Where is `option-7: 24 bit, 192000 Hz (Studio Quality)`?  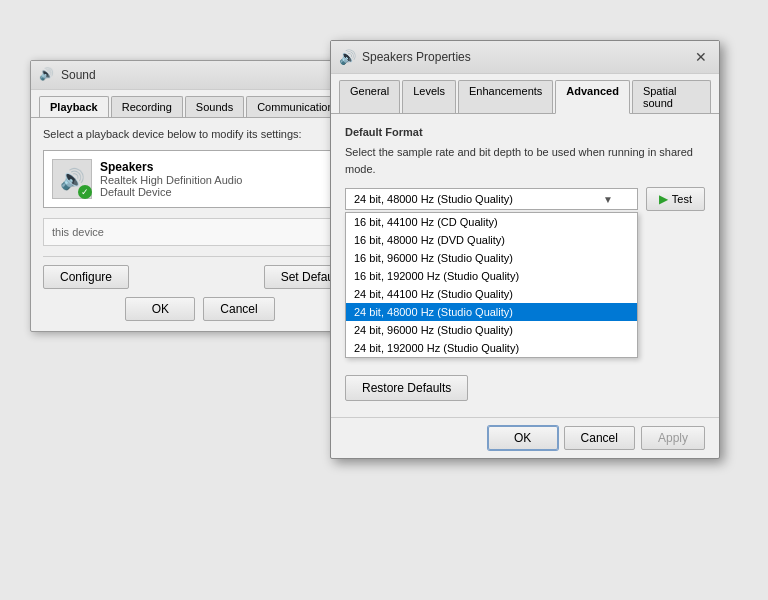
option-7: 24 bit, 192000 Hz (Studio Quality) is located at coordinates (492, 348).